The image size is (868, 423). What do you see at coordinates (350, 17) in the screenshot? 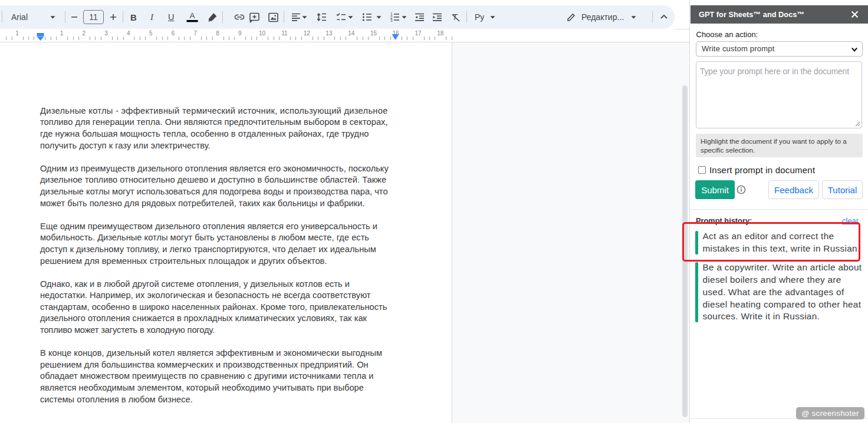
I see `checklist-caret-icon` at bounding box center [350, 17].